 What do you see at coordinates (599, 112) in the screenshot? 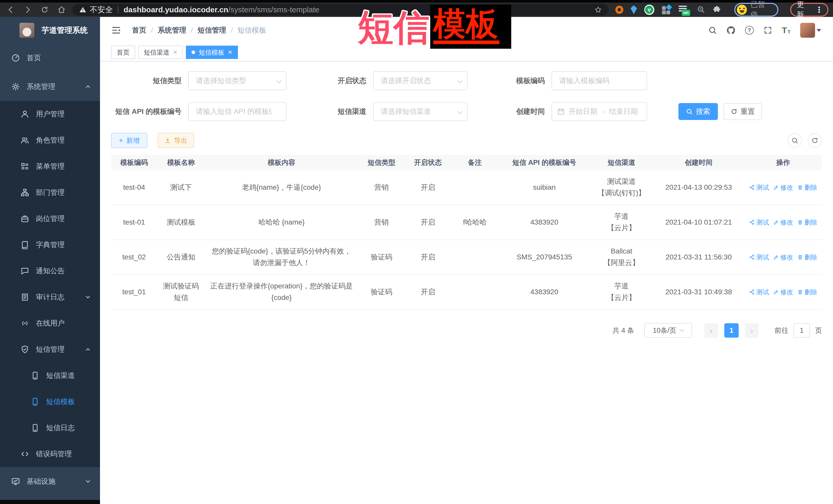
I see `create-time-range-picker: 开始日期 - 结束日期` at bounding box center [599, 112].